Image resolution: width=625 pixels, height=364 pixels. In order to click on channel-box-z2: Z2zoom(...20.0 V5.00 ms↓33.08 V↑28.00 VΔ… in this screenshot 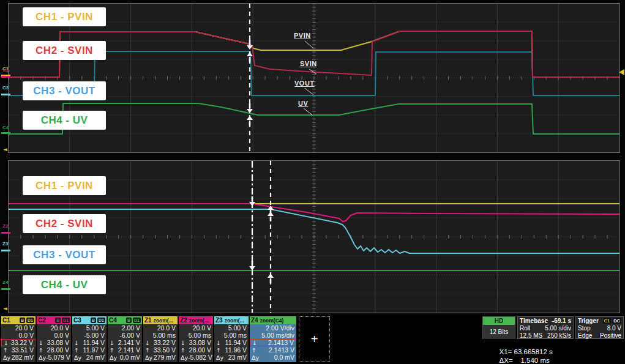, I will do `click(196, 339)`.